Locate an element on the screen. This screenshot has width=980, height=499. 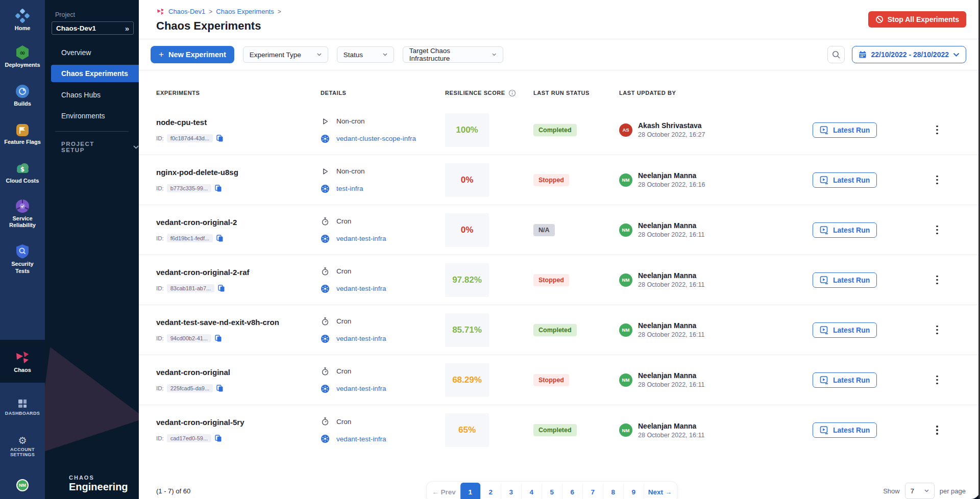
experiment-id: 83cab181-ab7... is located at coordinates (191, 288).